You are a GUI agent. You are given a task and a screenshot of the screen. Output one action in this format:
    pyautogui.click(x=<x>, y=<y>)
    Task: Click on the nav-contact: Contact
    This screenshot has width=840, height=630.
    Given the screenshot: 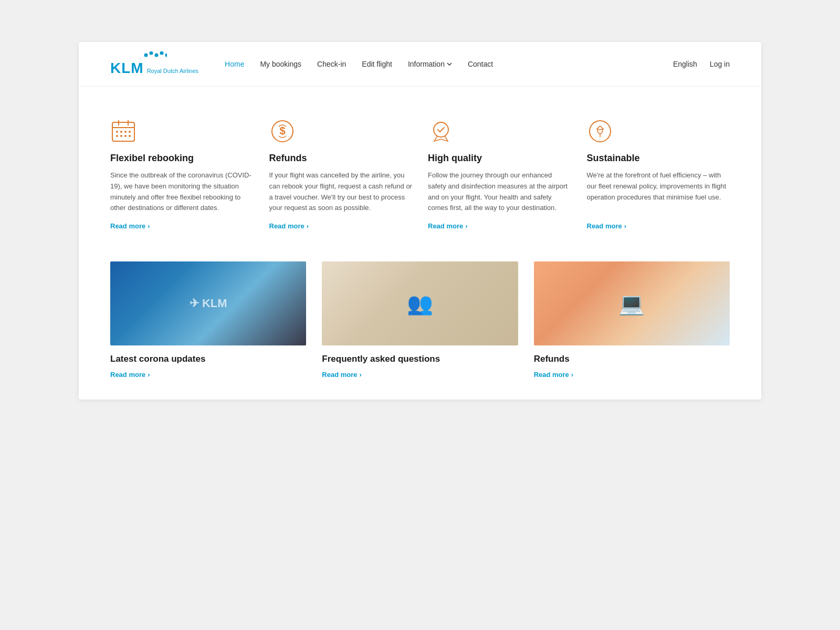 What is the action you would take?
    pyautogui.click(x=480, y=64)
    